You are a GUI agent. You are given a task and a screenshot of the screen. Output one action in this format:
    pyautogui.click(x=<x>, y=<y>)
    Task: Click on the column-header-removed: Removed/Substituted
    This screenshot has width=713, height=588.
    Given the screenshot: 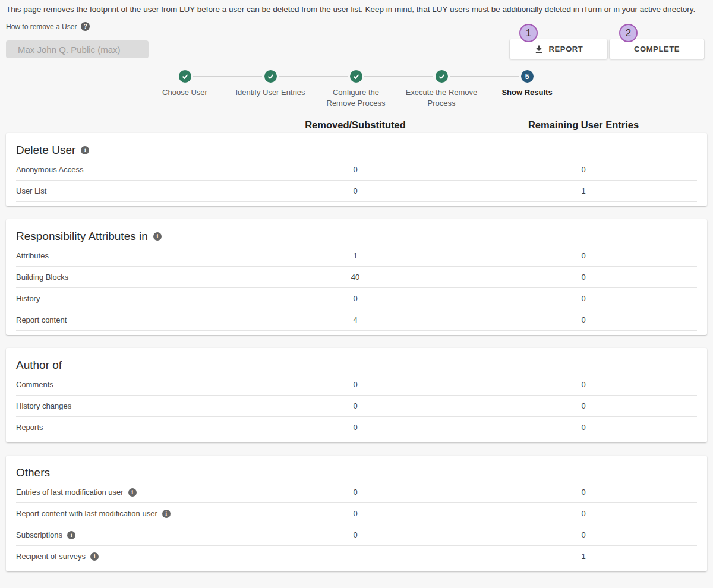 What is the action you would take?
    pyautogui.click(x=355, y=125)
    